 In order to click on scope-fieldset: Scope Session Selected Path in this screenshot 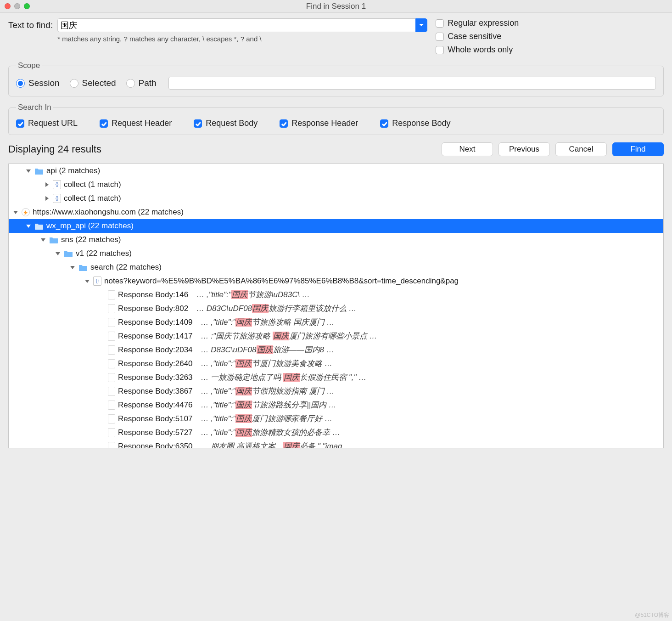, I will do `click(336, 79)`.